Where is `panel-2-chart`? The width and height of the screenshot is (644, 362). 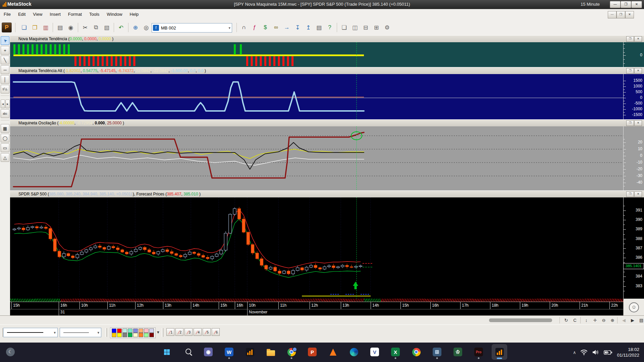 panel-2-chart is located at coordinates (317, 97).